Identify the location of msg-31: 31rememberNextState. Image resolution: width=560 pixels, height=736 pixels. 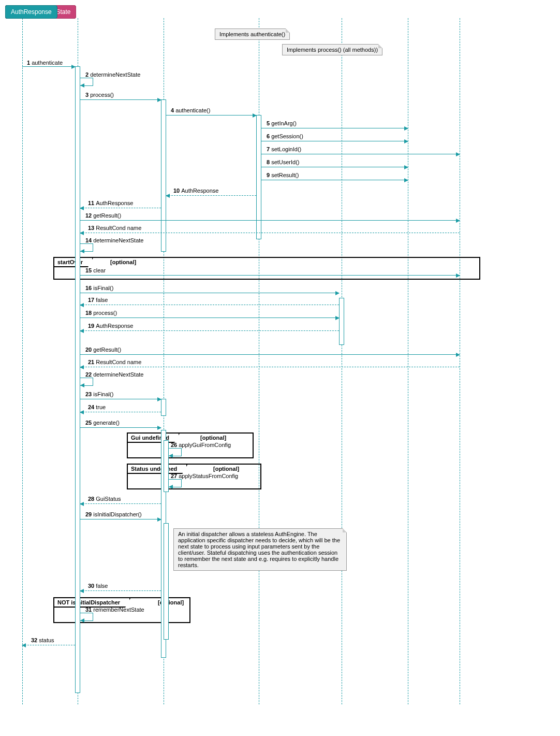
(115, 610).